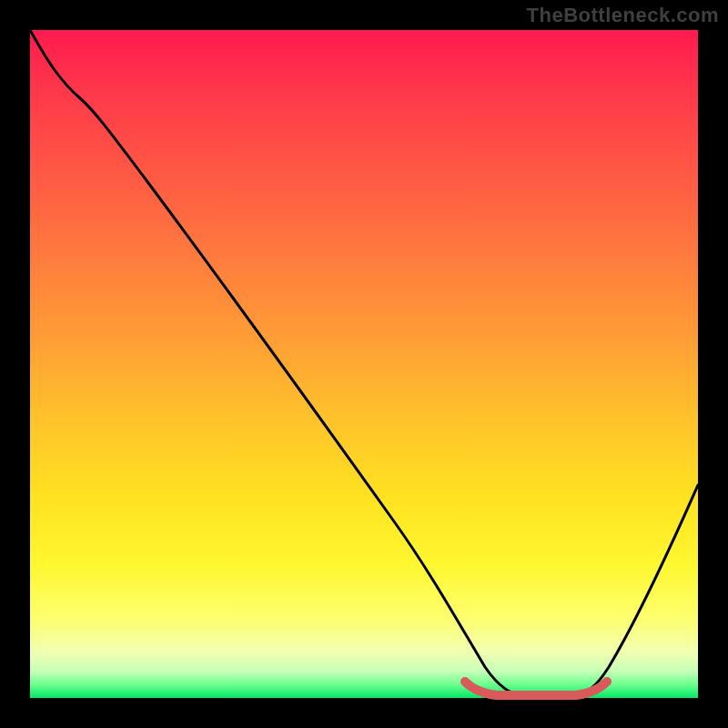 The width and height of the screenshot is (728, 728). What do you see at coordinates (622, 15) in the screenshot?
I see `watermark-text: TheBottleneck.com` at bounding box center [622, 15].